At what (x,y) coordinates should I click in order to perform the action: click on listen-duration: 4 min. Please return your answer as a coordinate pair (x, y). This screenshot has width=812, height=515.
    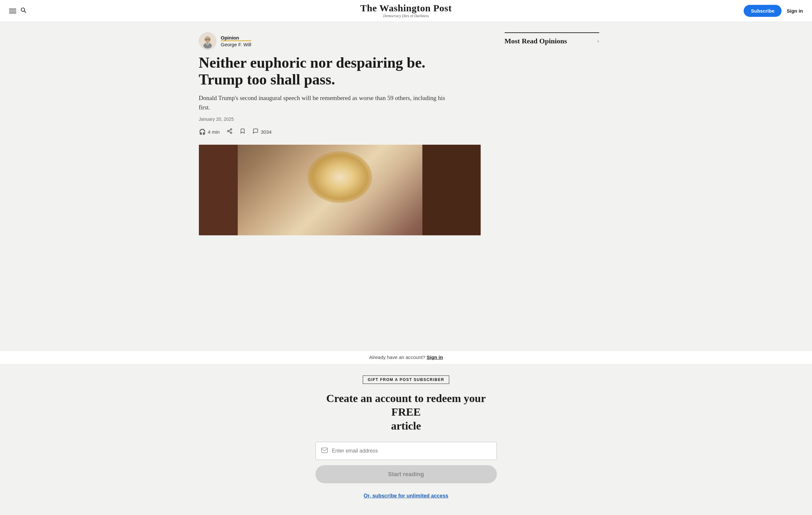
    Looking at the image, I should click on (214, 132).